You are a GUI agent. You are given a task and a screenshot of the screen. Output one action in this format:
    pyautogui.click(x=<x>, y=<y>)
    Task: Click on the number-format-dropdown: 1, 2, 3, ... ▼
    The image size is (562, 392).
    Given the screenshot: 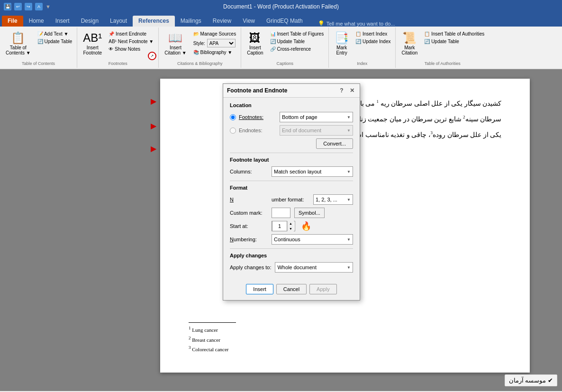 What is the action you would take?
    pyautogui.click(x=333, y=200)
    